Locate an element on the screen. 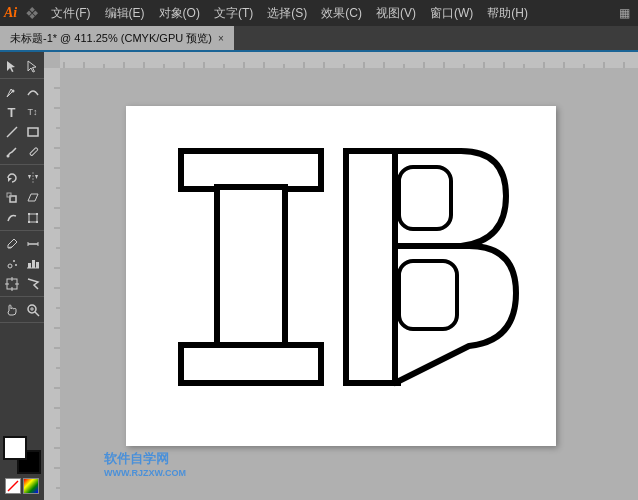  measure-tool is located at coordinates (33, 244).